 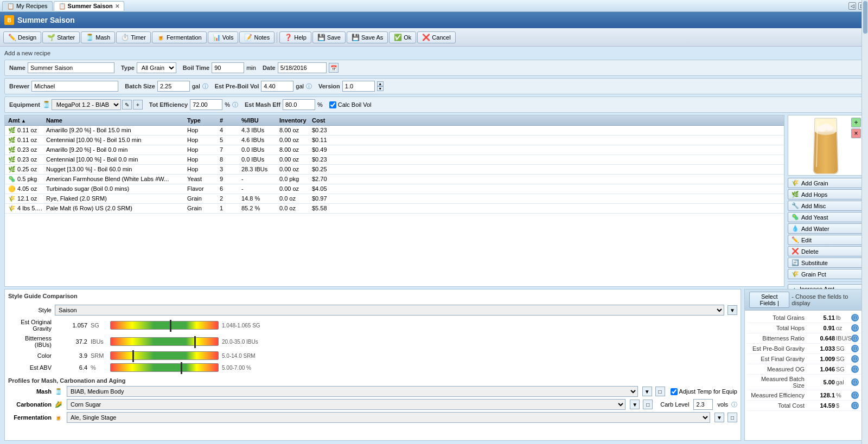 What do you see at coordinates (855, 349) in the screenshot?
I see `pre-boil-gravity-info: ⓘ` at bounding box center [855, 349].